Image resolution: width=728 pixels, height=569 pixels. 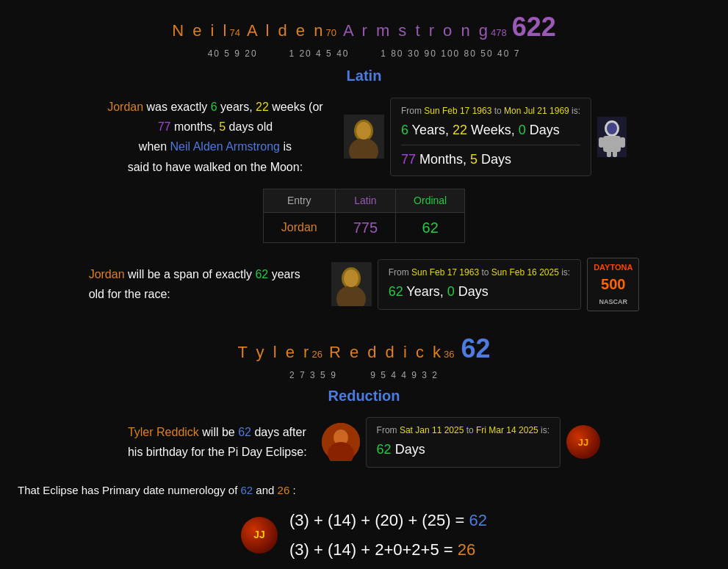 What do you see at coordinates (364, 137) in the screenshot?
I see `jordan-portrait` at bounding box center [364, 137].